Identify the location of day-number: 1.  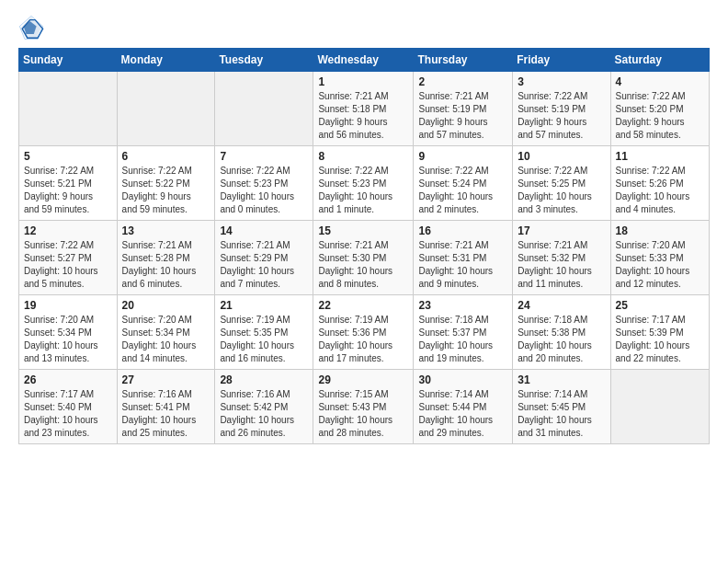
(363, 82).